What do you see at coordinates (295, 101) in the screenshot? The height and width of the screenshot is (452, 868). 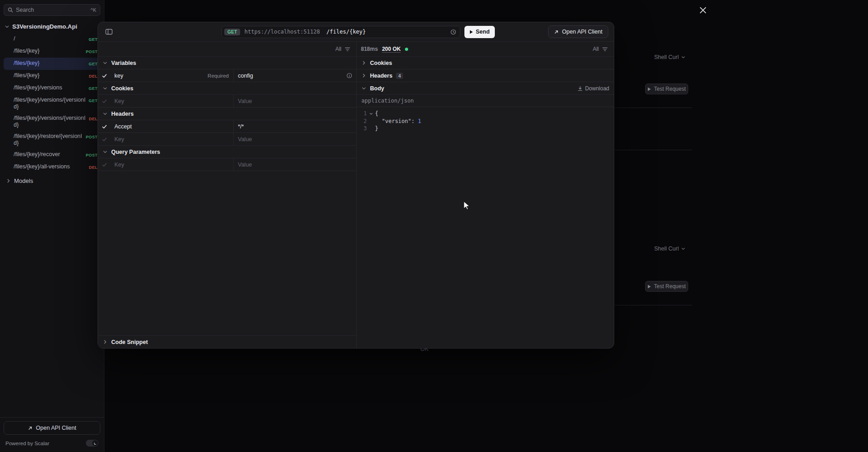 I see `cookie-value-cell: Value` at bounding box center [295, 101].